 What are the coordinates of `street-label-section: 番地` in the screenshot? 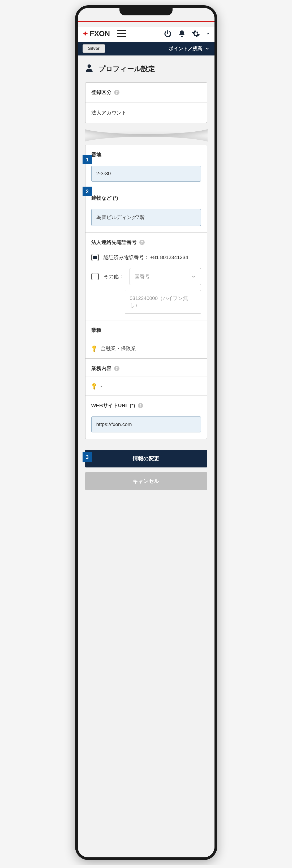 It's located at (146, 152).